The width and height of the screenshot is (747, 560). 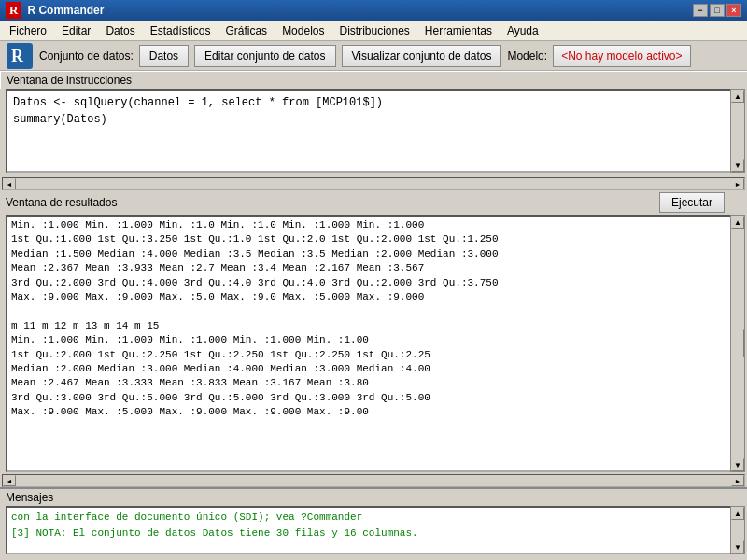 What do you see at coordinates (738, 343) in the screenshot?
I see `results-scroll-thumb` at bounding box center [738, 343].